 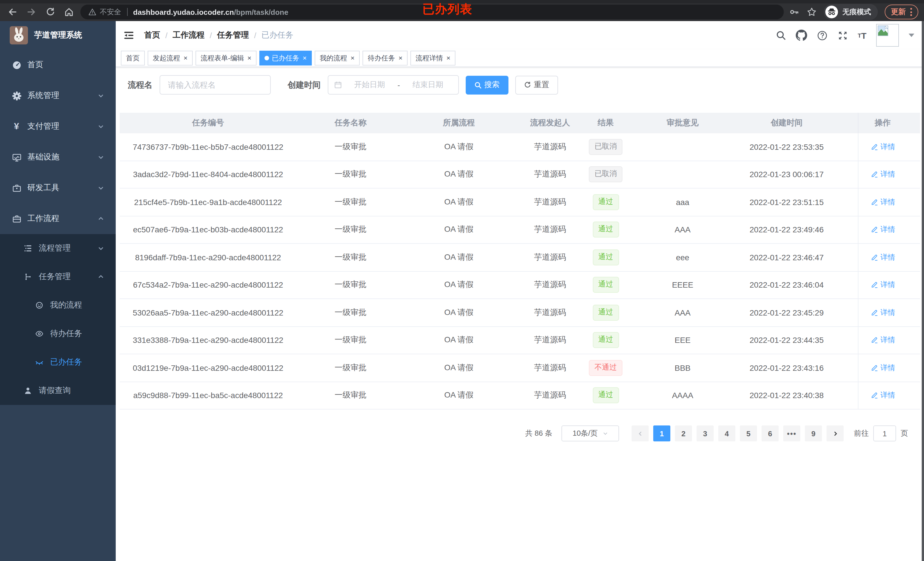 I want to click on sidebar-item-todo-tasks: 待办任务, so click(x=58, y=334).